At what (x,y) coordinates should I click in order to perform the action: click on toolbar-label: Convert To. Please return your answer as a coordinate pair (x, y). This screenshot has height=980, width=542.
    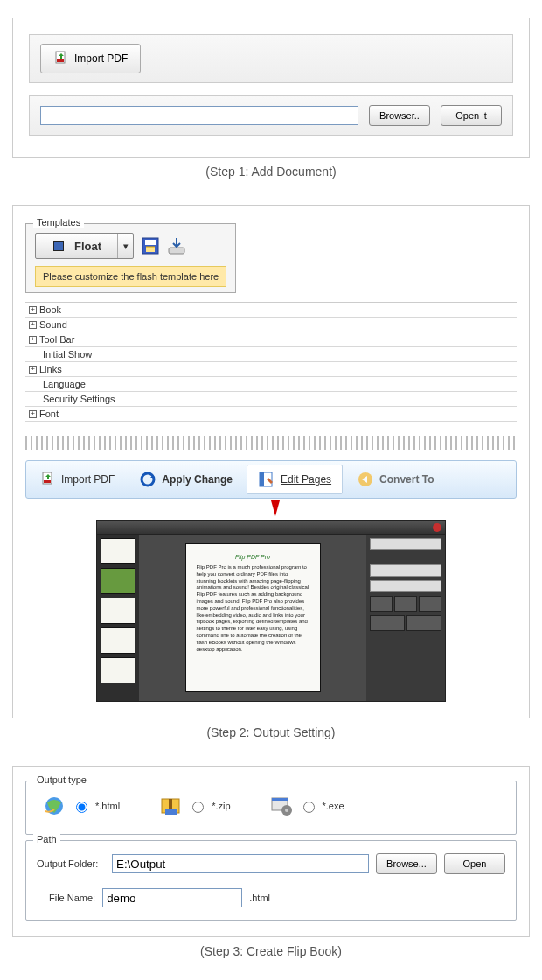
    Looking at the image, I should click on (406, 480).